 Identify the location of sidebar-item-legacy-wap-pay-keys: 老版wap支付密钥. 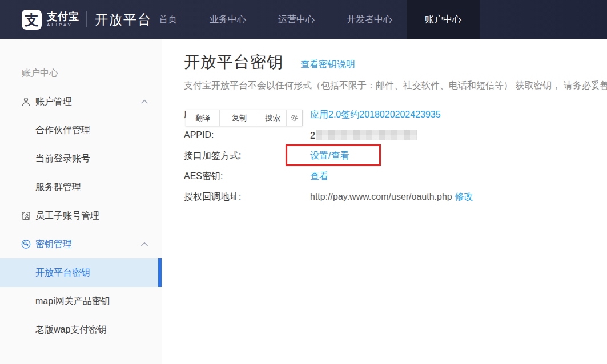
(81, 330).